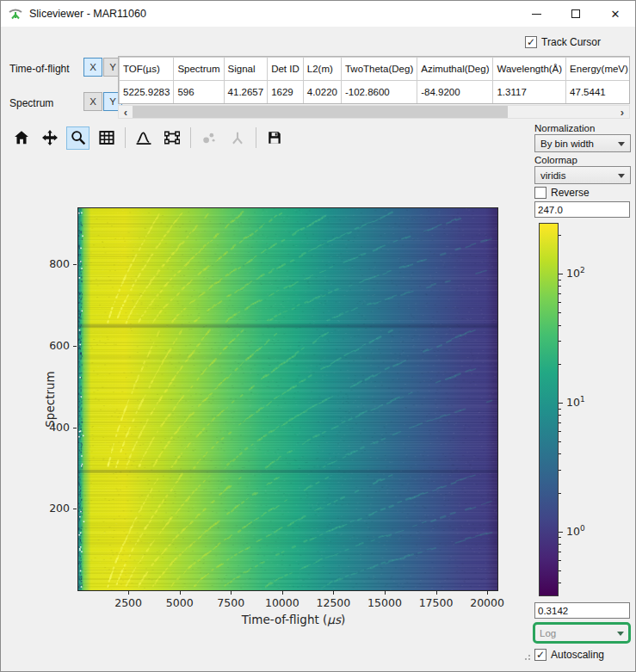 Image resolution: width=636 pixels, height=672 pixels. Describe the element at coordinates (21, 138) in the screenshot. I see `home-button` at that location.